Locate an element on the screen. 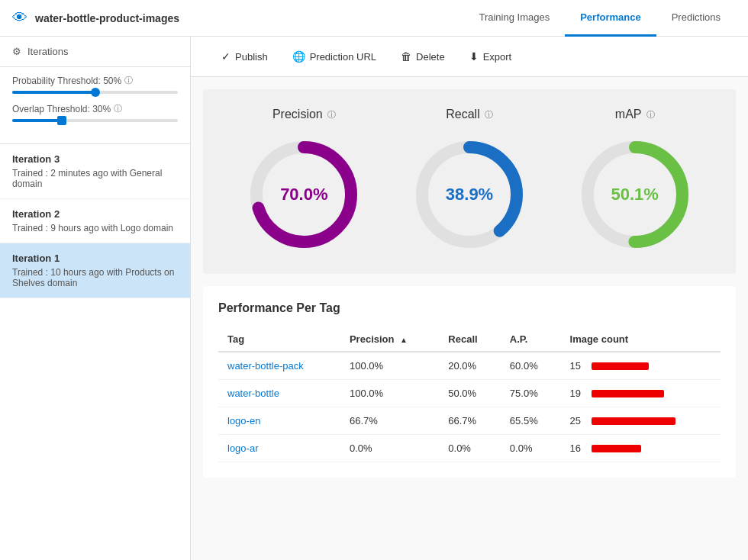 The image size is (748, 560). col-image-count: Image count is located at coordinates (641, 340).